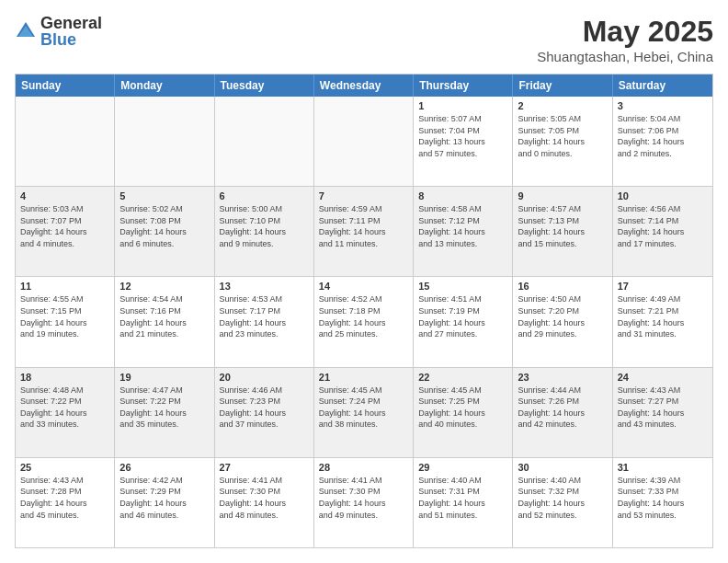 The image size is (728, 563). What do you see at coordinates (663, 408) in the screenshot?
I see `day-info: Sunrise: 4:43 AM Sunset: 7:27 PM Dayligh…` at bounding box center [663, 408].